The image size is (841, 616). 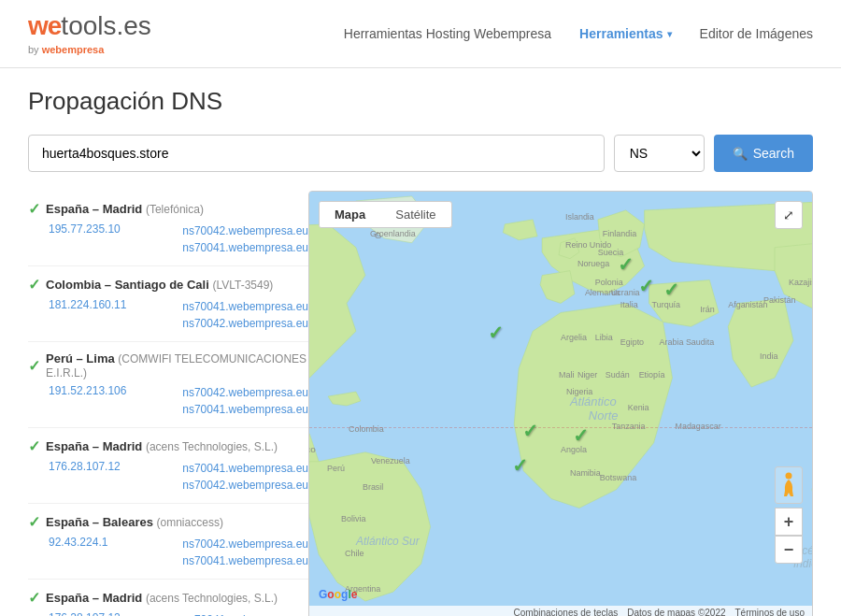 I want to click on svg-text: Egipto, so click(x=632, y=342).